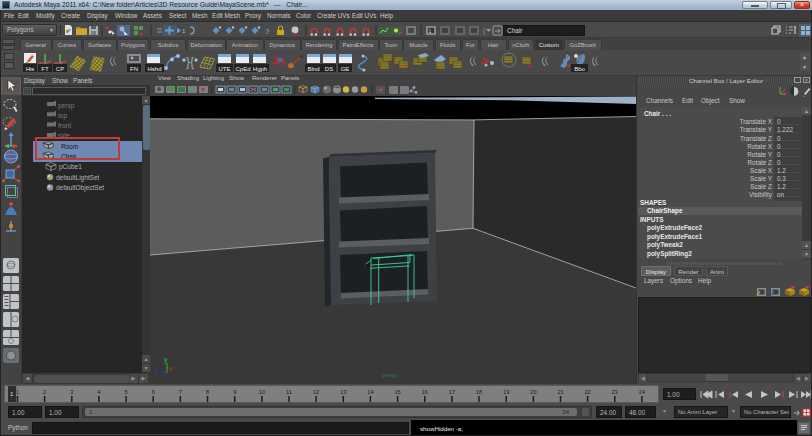  What do you see at coordinates (30, 69) in the screenshot?
I see `svg-text: His` at bounding box center [30, 69].